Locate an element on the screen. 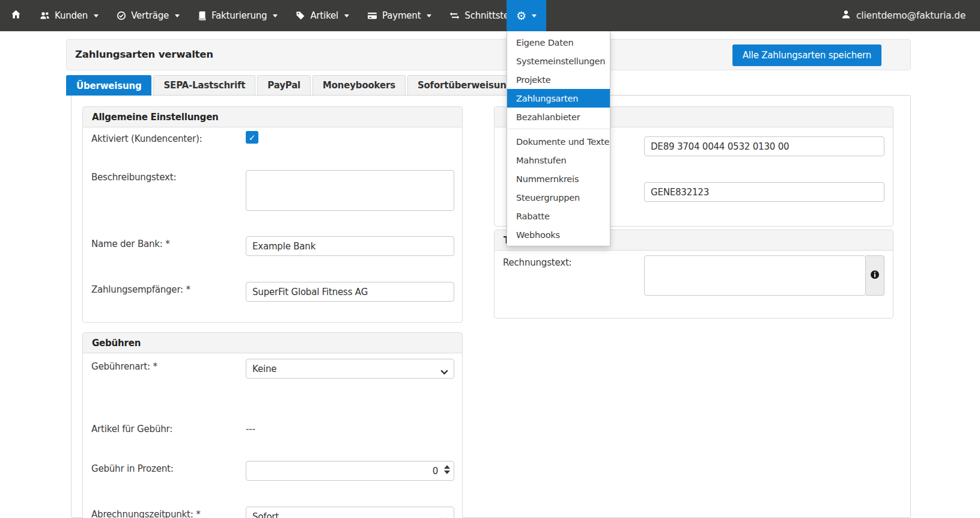 The width and height of the screenshot is (980, 518). activated-checkbox: ✓ is located at coordinates (252, 137).